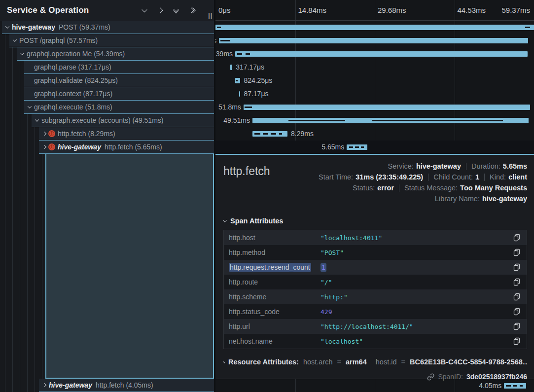 The width and height of the screenshot is (534, 392). Describe the element at coordinates (375, 362) in the screenshot. I see `resource-attributes-row: Resource Attributes: host.arch=arm64host…` at that location.